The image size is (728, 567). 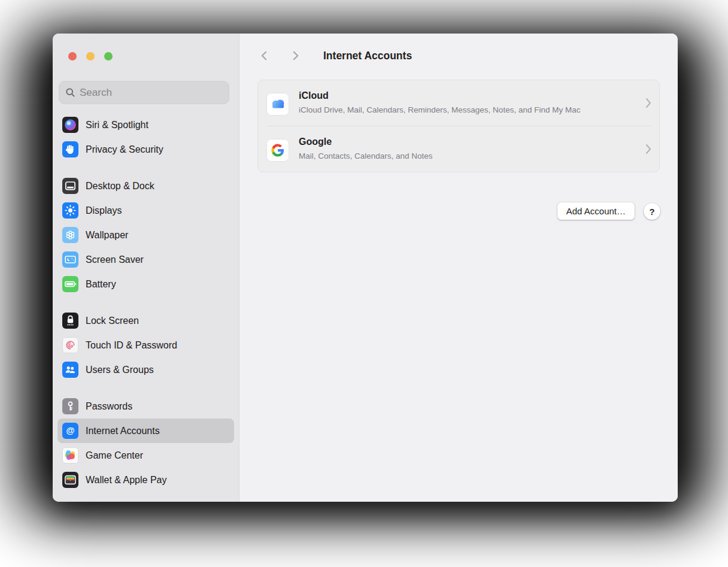 What do you see at coordinates (146, 235) in the screenshot?
I see `sidebar-item-wallpaper: Wallpaper` at bounding box center [146, 235].